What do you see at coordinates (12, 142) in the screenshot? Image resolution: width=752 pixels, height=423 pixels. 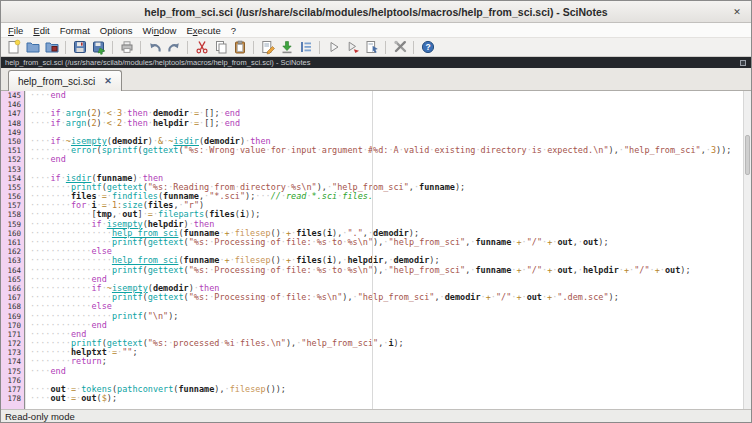 I see `line-number: 150` at bounding box center [12, 142].